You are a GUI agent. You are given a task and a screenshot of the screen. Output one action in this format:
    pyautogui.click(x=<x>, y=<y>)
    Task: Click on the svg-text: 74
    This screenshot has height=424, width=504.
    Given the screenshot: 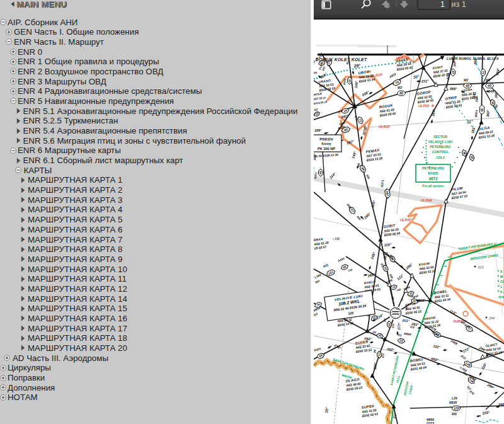 What is the action you would take?
    pyautogui.click(x=483, y=72)
    